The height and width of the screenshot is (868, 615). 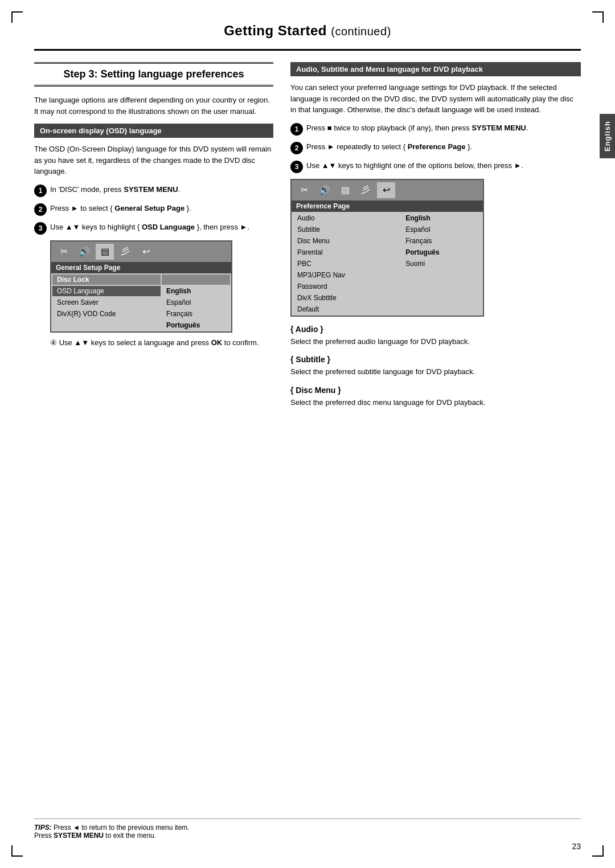 I want to click on pref-cell-audio-label: Audio, so click(x=346, y=218).